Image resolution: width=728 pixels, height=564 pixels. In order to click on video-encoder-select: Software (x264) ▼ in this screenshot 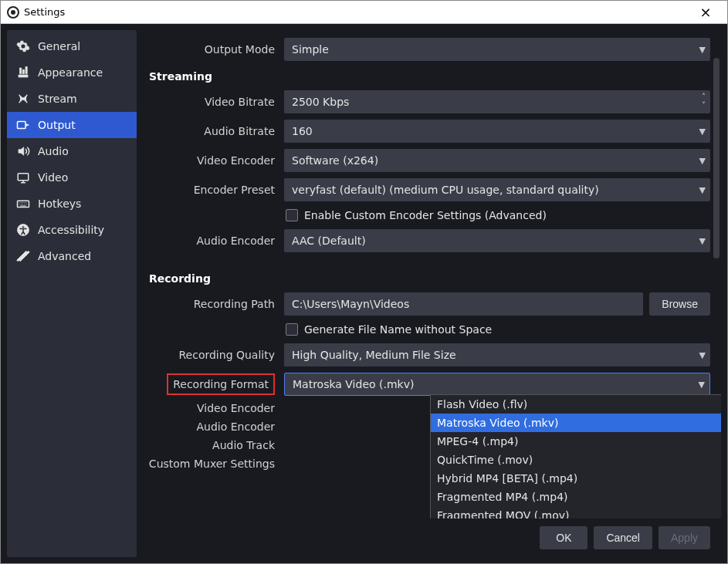, I will do `click(497, 160)`.